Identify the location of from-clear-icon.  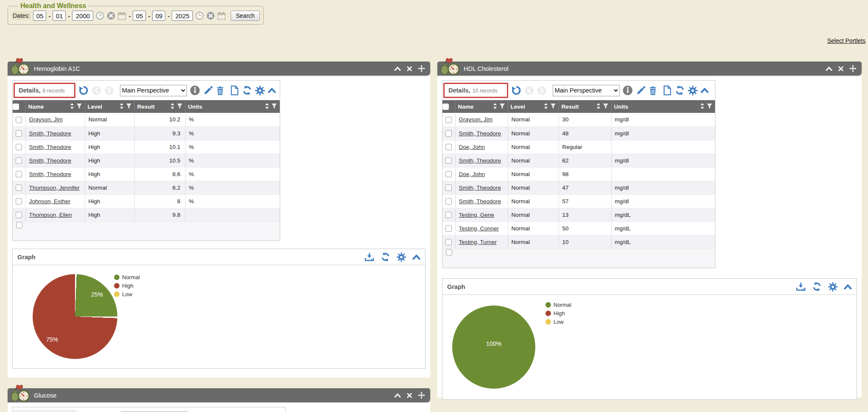
(111, 16).